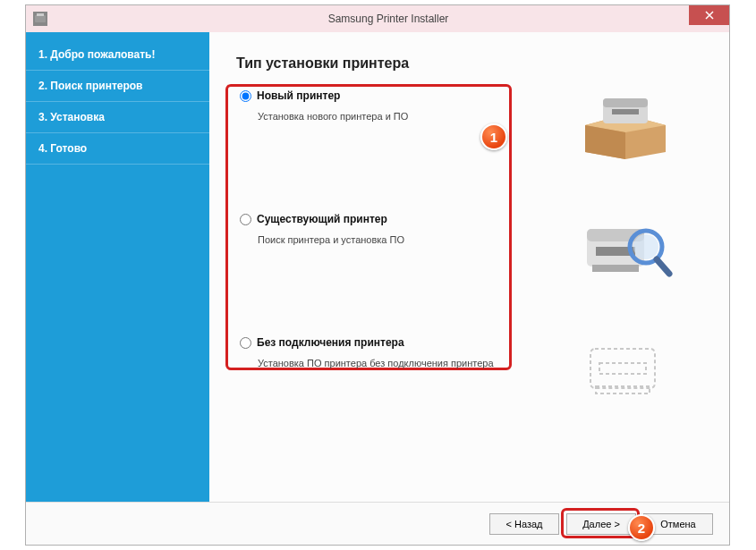 This screenshot has width=756, height=550. I want to click on radio-input-noconnect, so click(245, 343).